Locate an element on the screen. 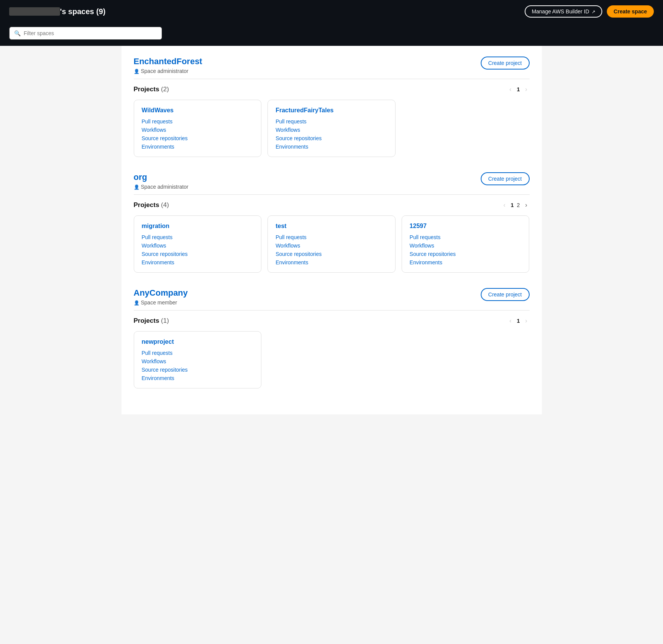  create-space-button: Create space is located at coordinates (631, 11).